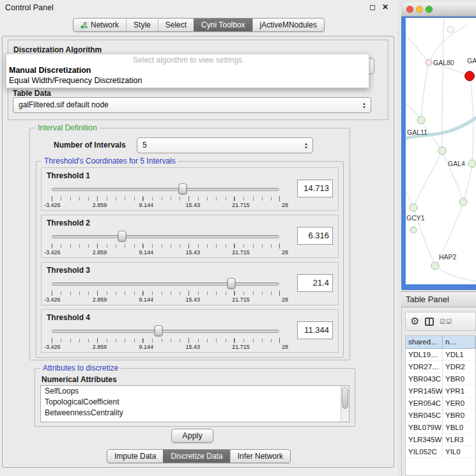  What do you see at coordinates (192, 436) in the screenshot?
I see `apply-button: Apply` at bounding box center [192, 436].